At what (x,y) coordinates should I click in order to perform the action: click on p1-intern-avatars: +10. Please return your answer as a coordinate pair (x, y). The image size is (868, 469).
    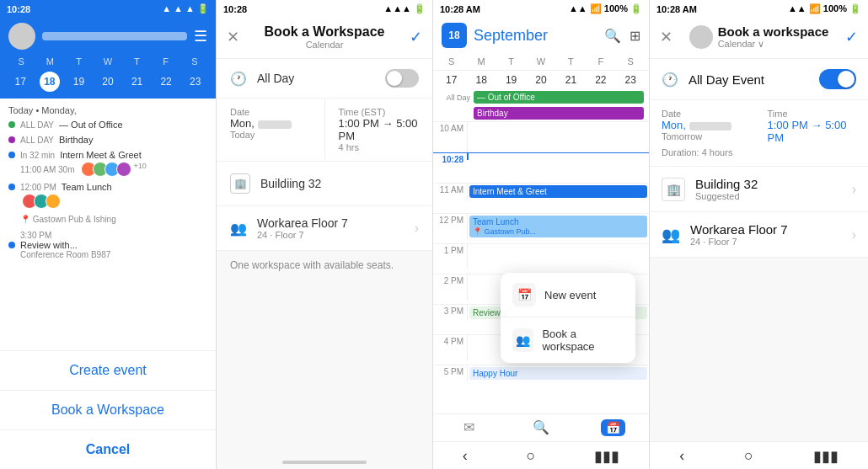
    Looking at the image, I should click on (113, 169).